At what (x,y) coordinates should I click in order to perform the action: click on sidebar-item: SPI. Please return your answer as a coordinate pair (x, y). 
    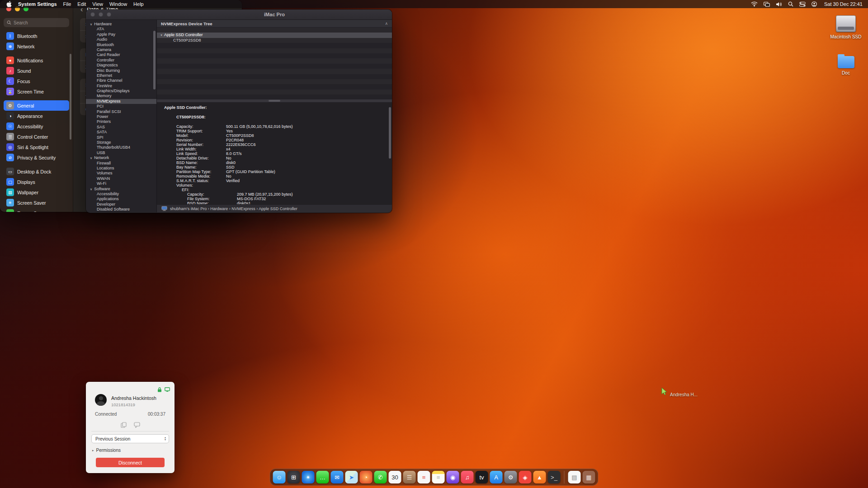
    Looking at the image, I should click on (121, 137).